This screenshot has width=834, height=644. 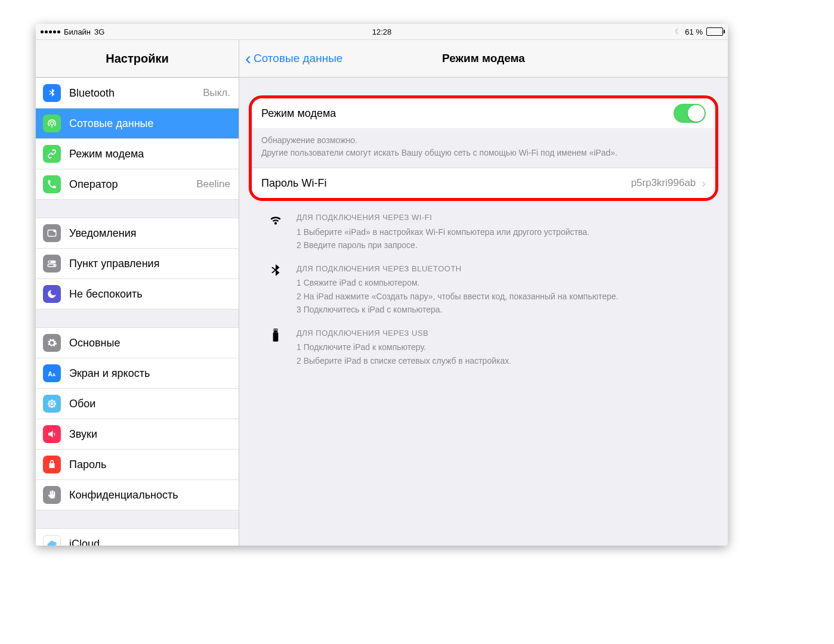 I want to click on phone-icon, so click(x=52, y=184).